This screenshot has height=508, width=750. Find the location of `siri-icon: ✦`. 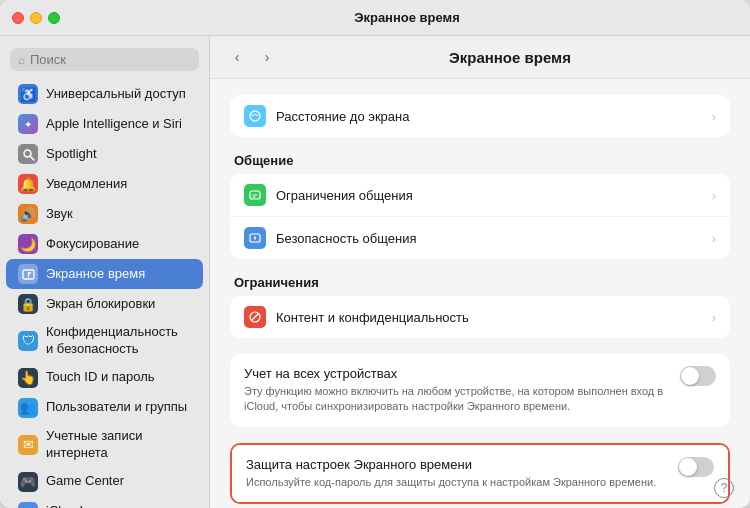

siri-icon: ✦ is located at coordinates (28, 124).